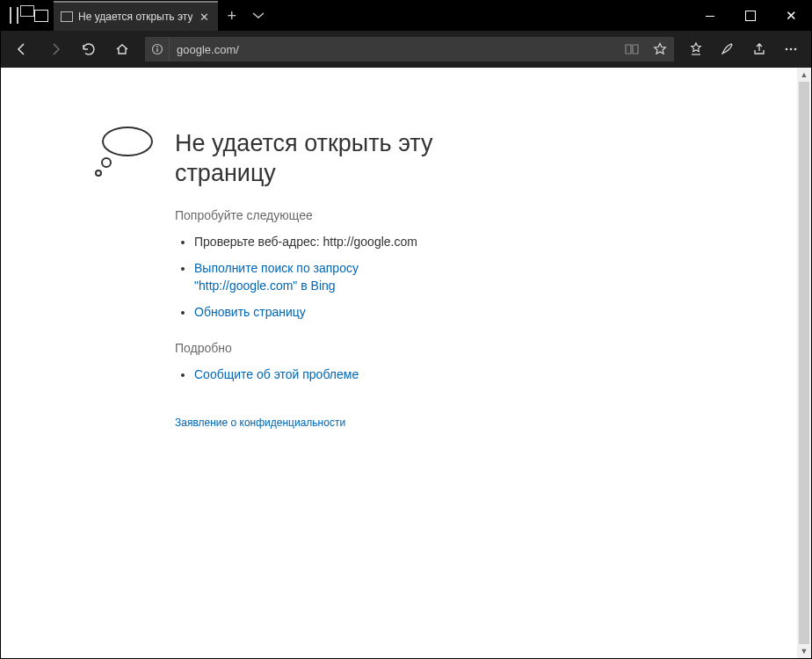 The height and width of the screenshot is (659, 812). I want to click on new-tab-button: +, so click(232, 16).